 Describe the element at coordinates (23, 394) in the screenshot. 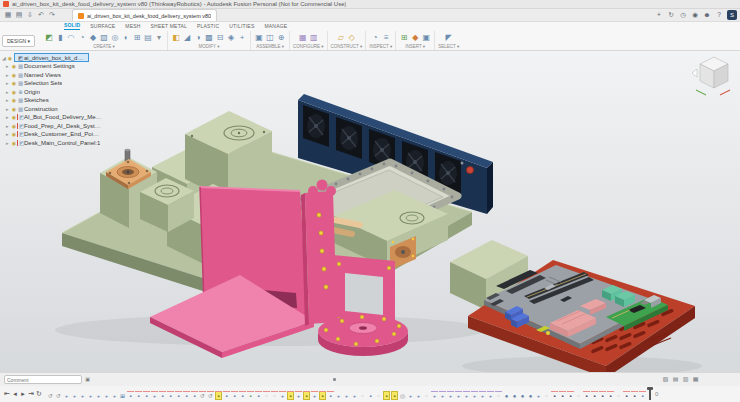

I see `playback-control: ▸` at that location.